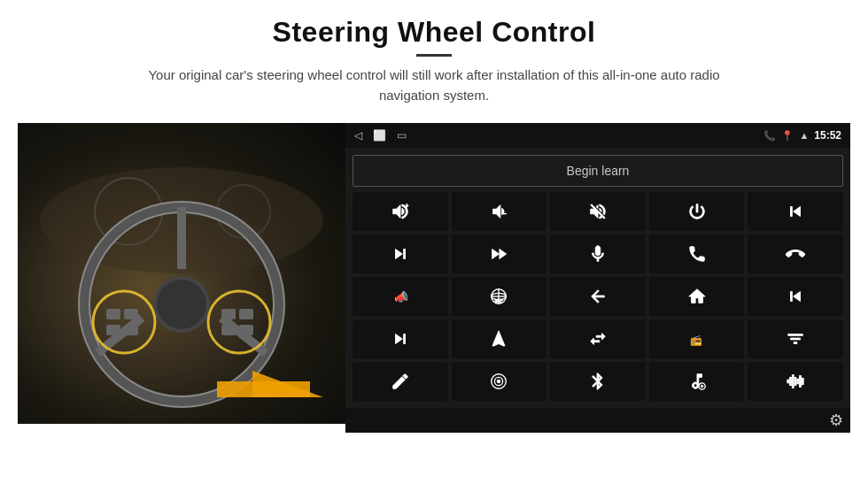 Image resolution: width=868 pixels, height=484 pixels. I want to click on wifi-icon: ▲, so click(804, 135).